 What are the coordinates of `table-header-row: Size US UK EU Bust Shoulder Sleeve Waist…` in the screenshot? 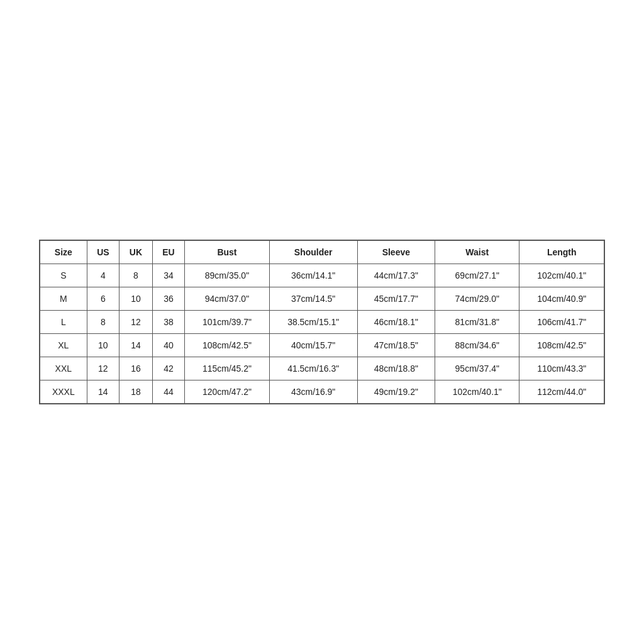 It's located at (322, 253).